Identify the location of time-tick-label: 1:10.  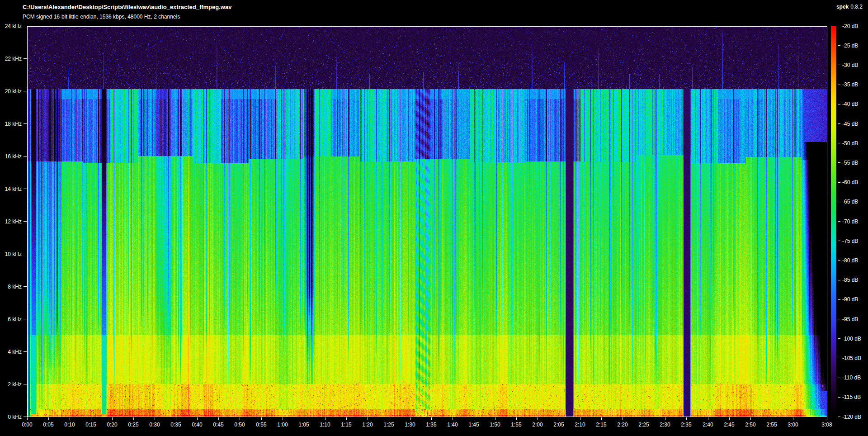
(325, 425).